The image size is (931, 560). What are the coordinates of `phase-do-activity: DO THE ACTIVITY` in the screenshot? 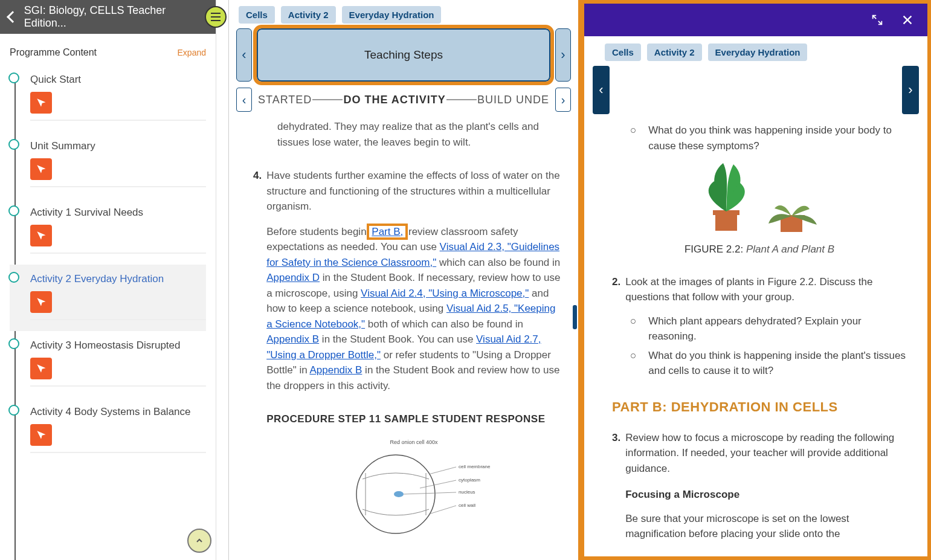 It's located at (394, 100).